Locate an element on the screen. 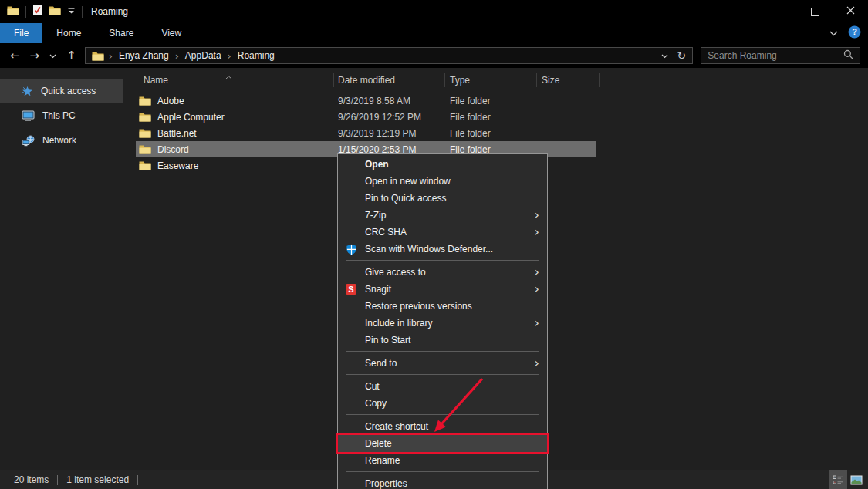  menu-item-label: Send to is located at coordinates (381, 363).